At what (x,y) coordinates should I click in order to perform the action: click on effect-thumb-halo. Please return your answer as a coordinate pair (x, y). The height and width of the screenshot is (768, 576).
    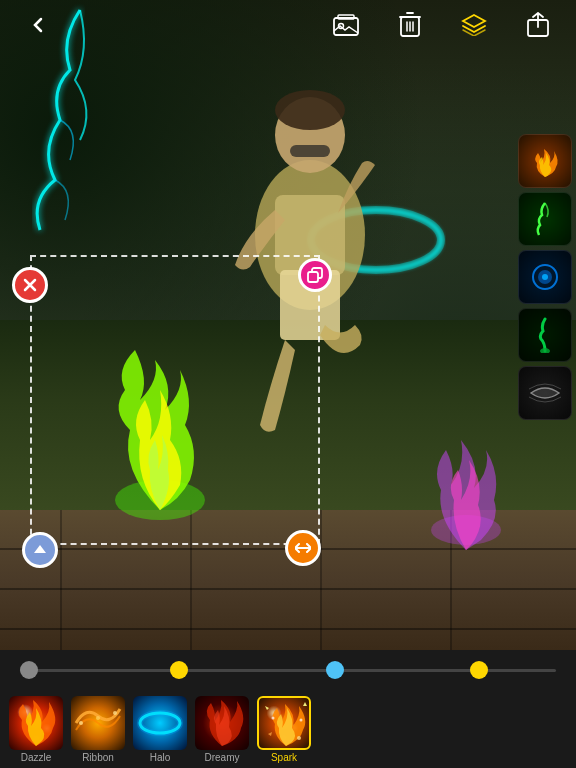
    Looking at the image, I should click on (160, 723).